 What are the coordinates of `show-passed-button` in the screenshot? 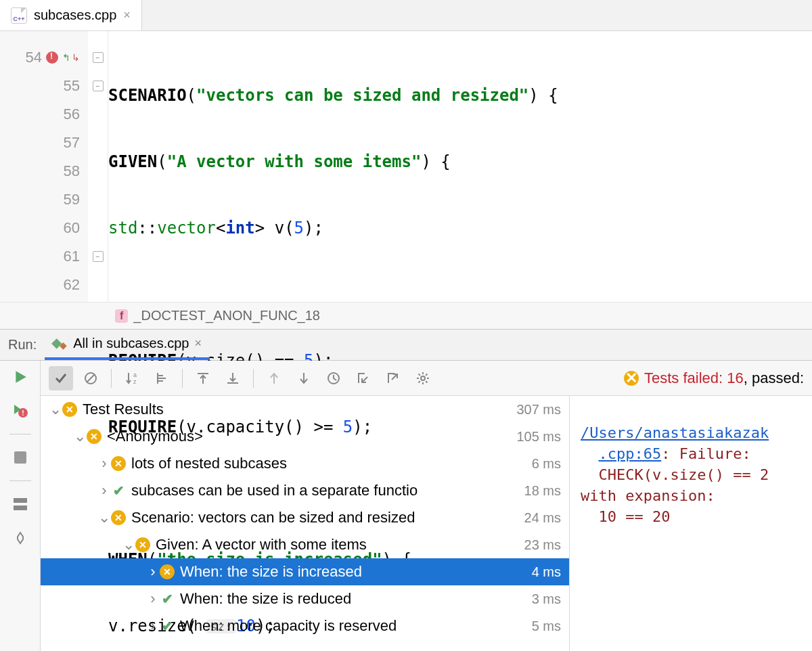 It's located at (61, 378).